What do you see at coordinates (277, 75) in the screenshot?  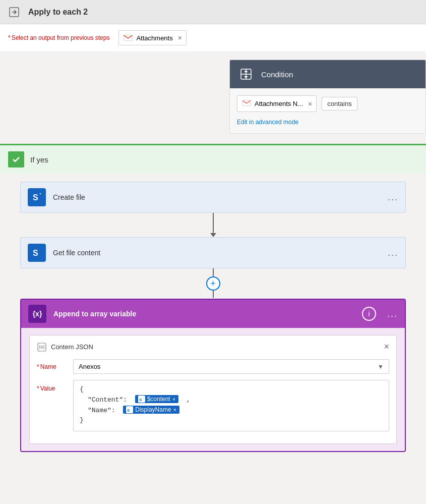 I see `condition-title: Condition` at bounding box center [277, 75].